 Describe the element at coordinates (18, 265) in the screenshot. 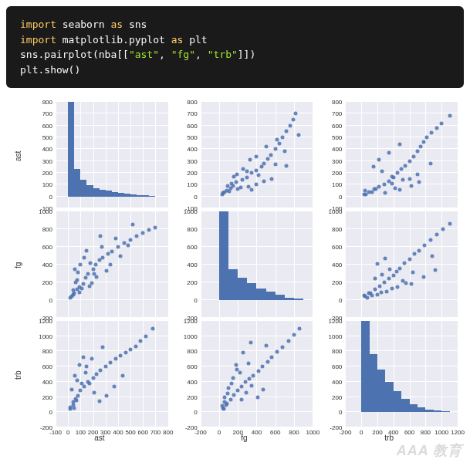

I see `ylabel-fg: fg` at that location.